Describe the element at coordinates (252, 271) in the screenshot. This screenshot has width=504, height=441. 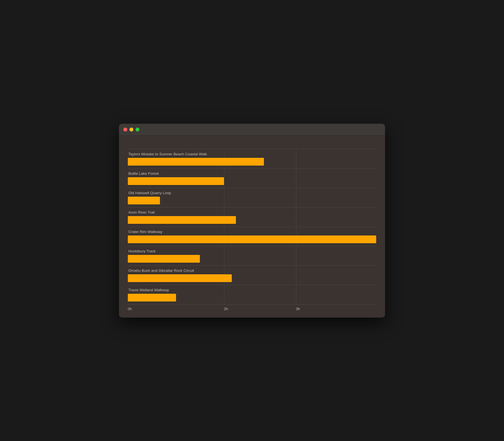
I see `bar-label: Omahu Bush and Gibraltar Rock Circuit` at that location.